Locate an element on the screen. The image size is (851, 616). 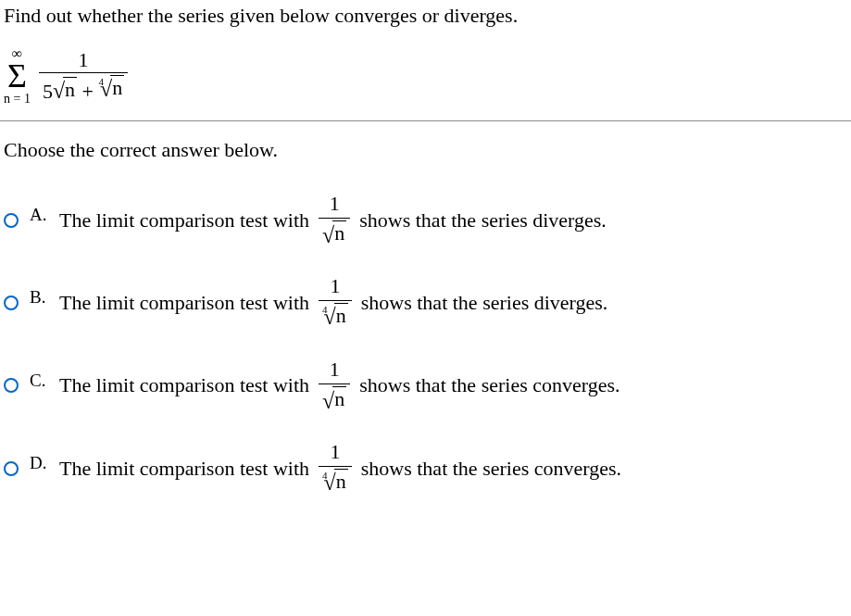
option-a-label: A. is located at coordinates (41, 208).